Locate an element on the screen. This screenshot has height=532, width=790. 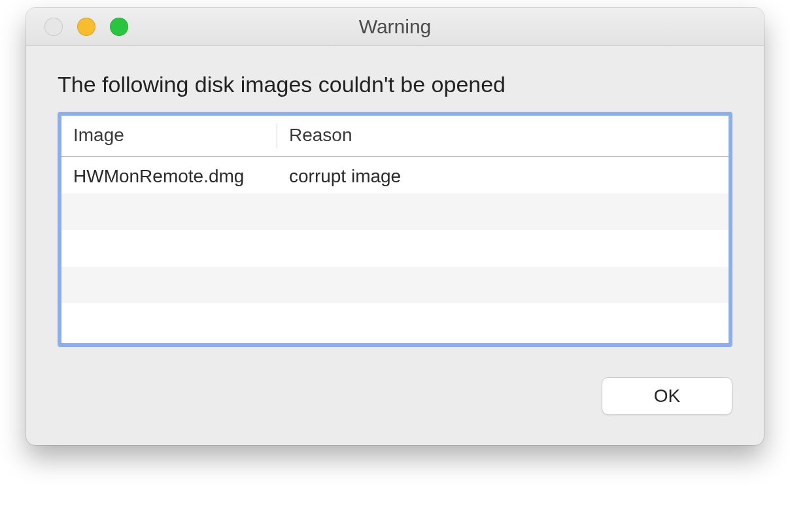
close-icon is located at coordinates (54, 27).